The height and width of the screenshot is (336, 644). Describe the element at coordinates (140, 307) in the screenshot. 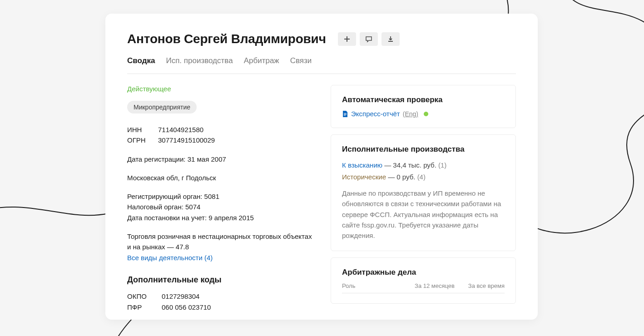

I see `pfr-label: ПФР` at that location.